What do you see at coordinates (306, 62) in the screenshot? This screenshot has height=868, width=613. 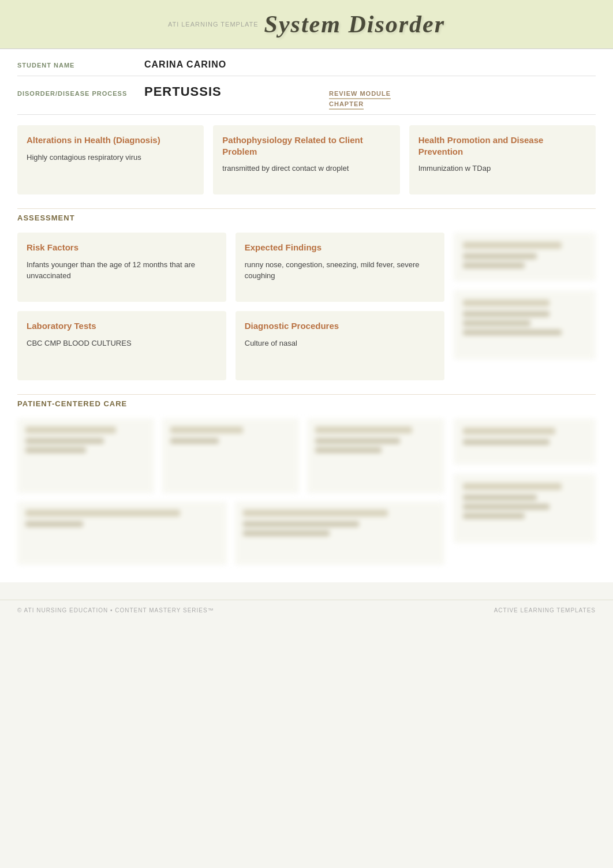 I see `student-name-row: STUDENT NAME CARINA CARINO` at bounding box center [306, 62].